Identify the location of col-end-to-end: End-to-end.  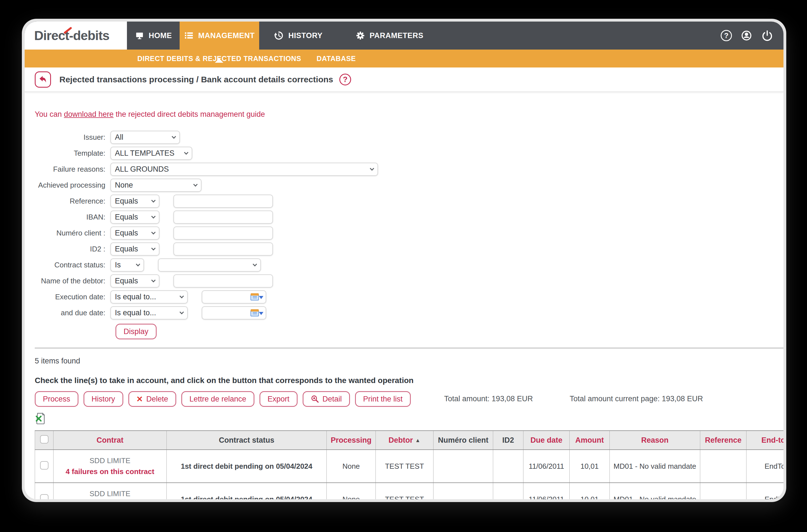
(765, 440).